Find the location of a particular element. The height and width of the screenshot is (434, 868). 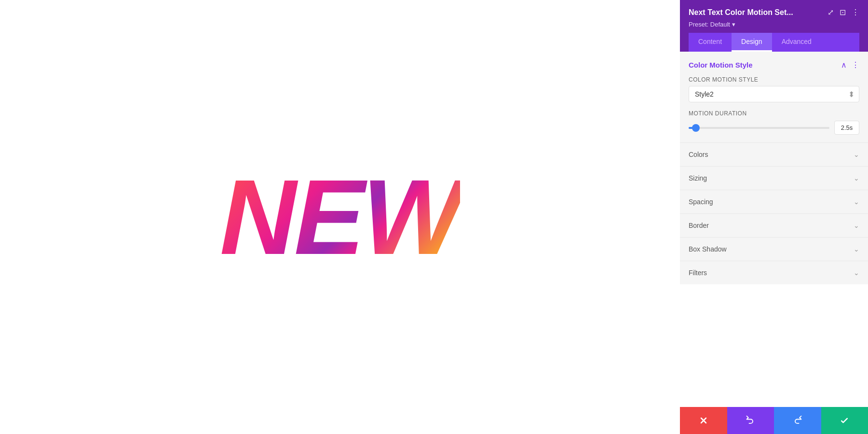

box-shadow-title: Box Shadow is located at coordinates (708, 249).